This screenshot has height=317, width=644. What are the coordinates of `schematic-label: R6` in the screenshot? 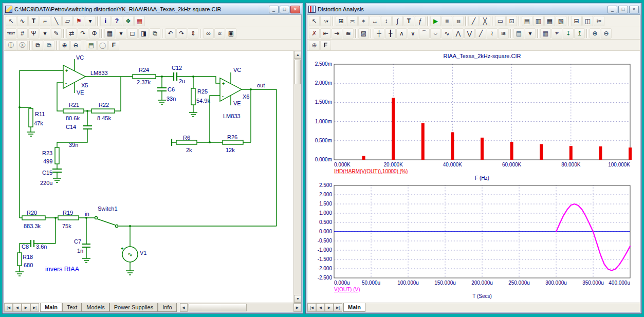 It's located at (187, 138).